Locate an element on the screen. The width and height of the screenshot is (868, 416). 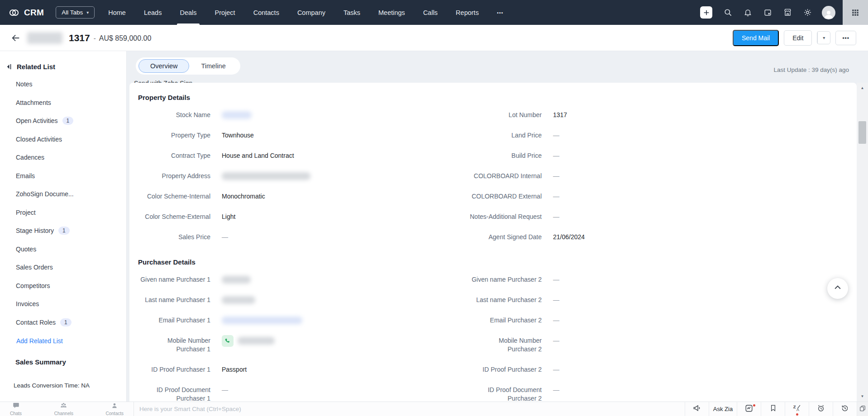
sidebar-item-sales-orders: Sales Orders is located at coordinates (63, 268).